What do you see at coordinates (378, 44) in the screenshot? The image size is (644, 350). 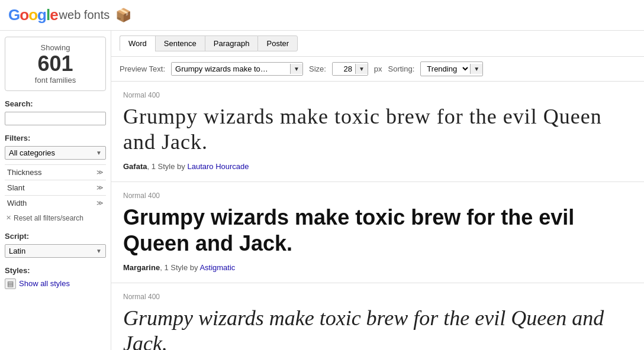 I see `tabs-toolbar: Word Sentence Paragraph Poster` at bounding box center [378, 44].